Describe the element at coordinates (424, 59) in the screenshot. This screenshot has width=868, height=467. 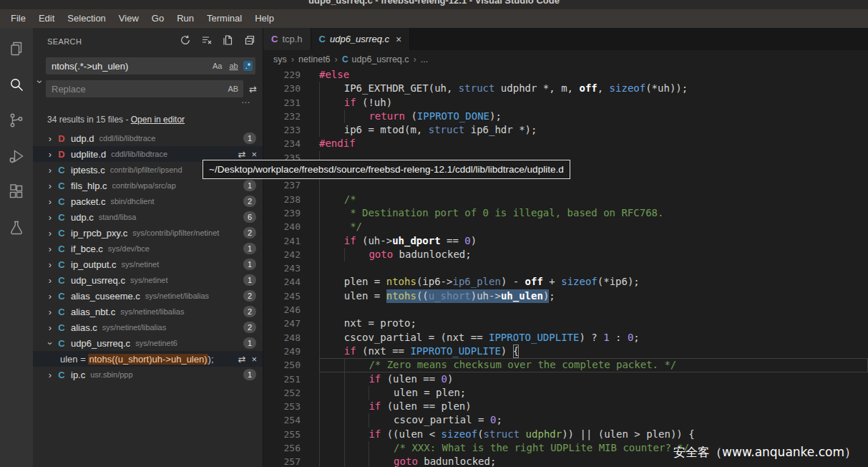
I see `breadcrumb-item: ...` at that location.